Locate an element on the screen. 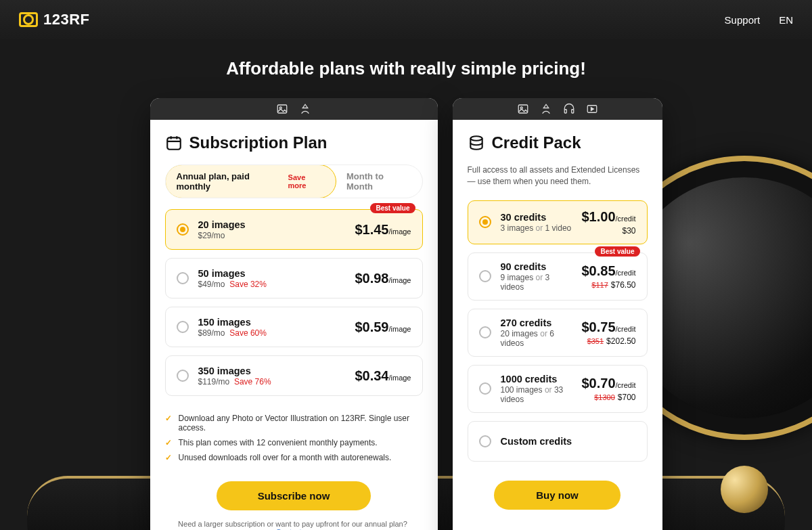 The height and width of the screenshot is (530, 812). top-nav: Support EN is located at coordinates (759, 20).